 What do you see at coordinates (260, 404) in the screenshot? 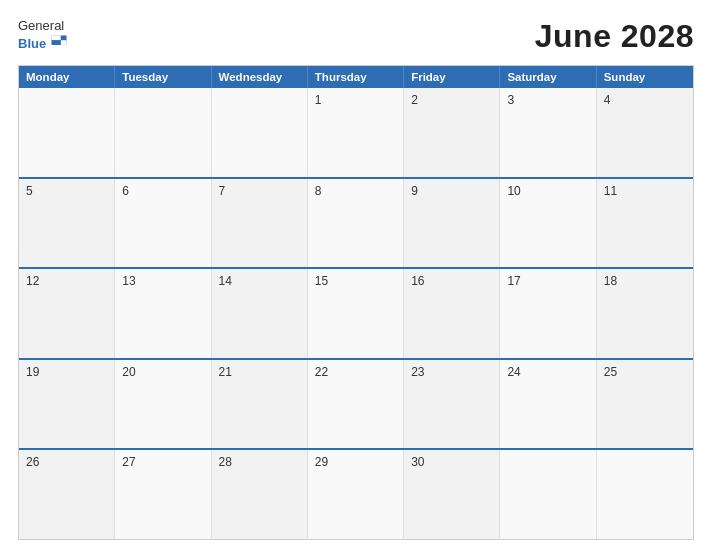
I see `calendar-day-cell: 21` at bounding box center [260, 404].